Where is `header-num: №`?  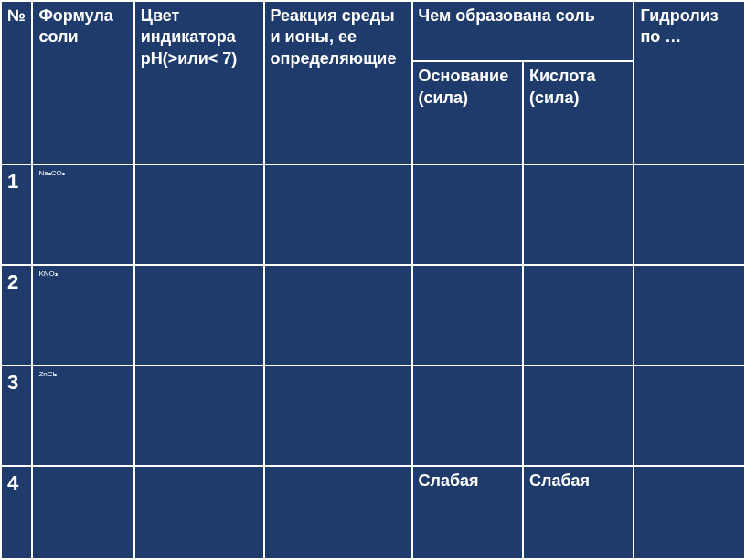 header-num: № is located at coordinates (16, 82).